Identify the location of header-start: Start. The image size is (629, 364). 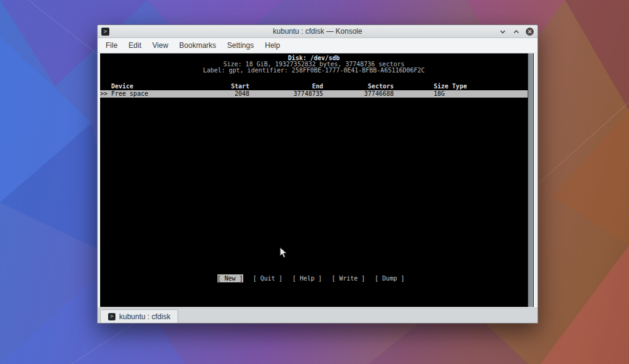
(209, 87).